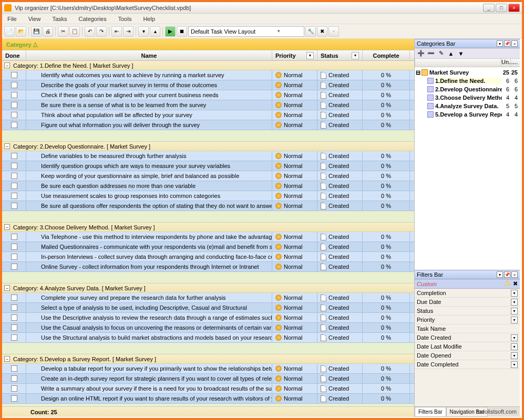  Describe the element at coordinates (75, 32) in the screenshot. I see `copy-button: 📋` at that location.